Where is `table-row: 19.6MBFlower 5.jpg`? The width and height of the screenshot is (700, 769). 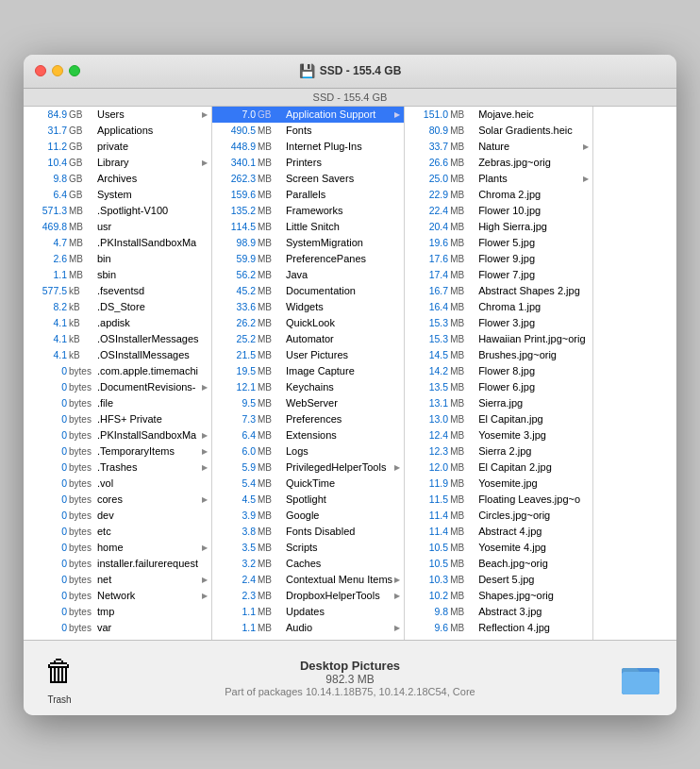
table-row: 19.6MBFlower 5.jpg is located at coordinates (498, 243).